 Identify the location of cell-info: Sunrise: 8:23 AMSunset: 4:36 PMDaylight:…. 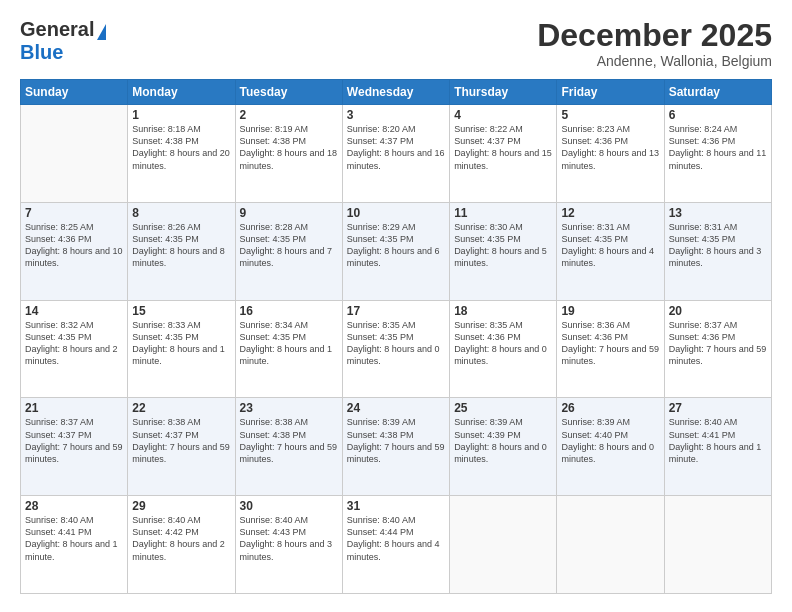
(610, 148).